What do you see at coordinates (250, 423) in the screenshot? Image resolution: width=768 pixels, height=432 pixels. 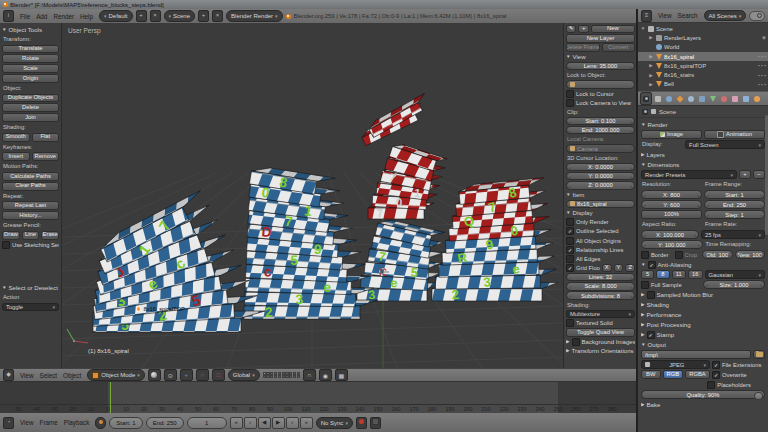 I see `transport-button-1: ‹` at bounding box center [250, 423].